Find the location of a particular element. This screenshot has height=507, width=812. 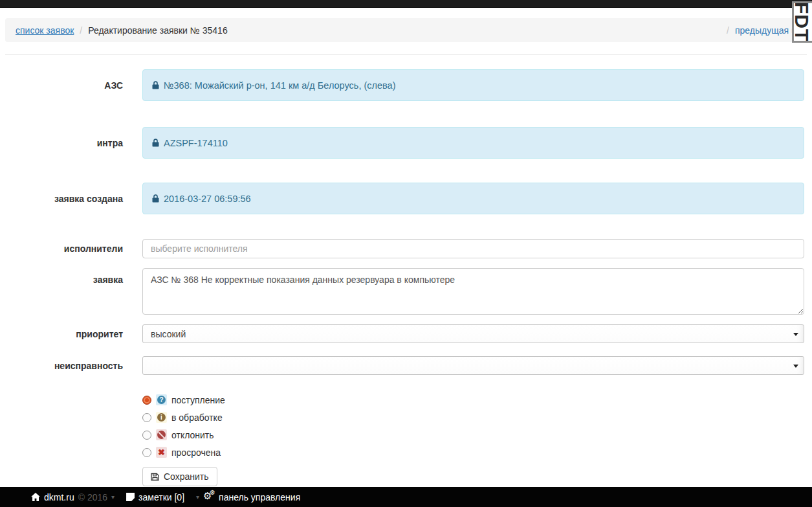

breadcrumb: список заявок / Редактирование заявки № … is located at coordinates (406, 30).